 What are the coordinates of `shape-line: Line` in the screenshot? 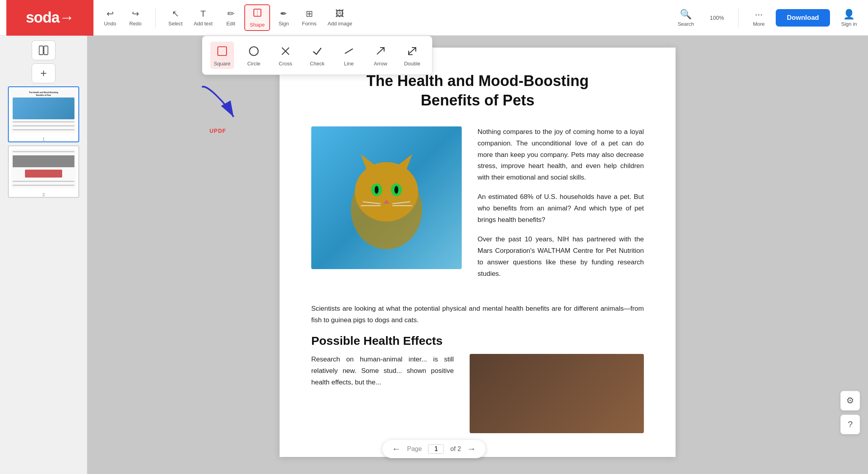 It's located at (349, 55).